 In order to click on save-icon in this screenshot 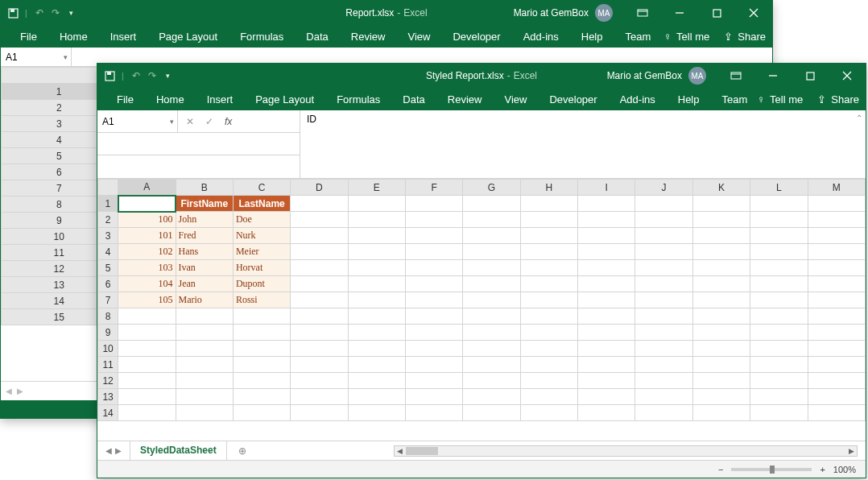, I will do `click(13, 13)`.